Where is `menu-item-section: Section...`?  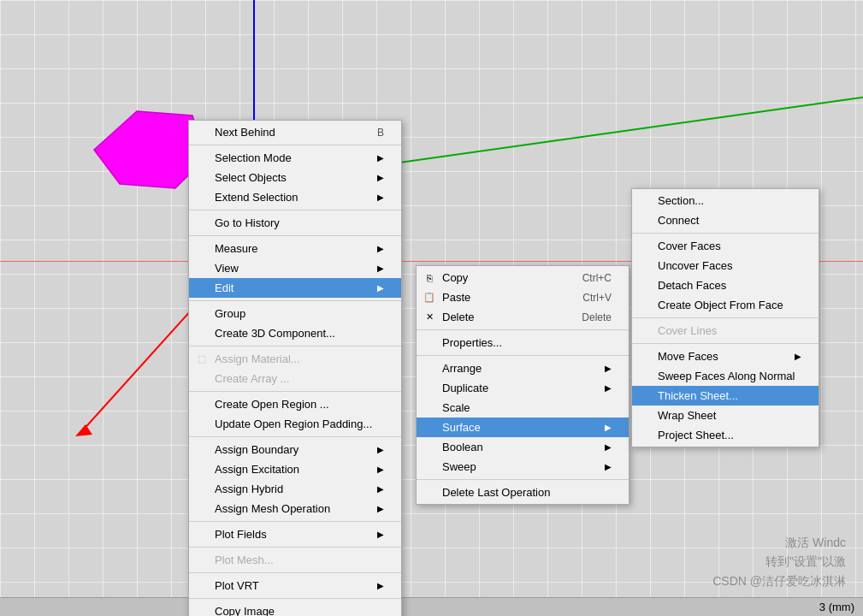 menu-item-section: Section... is located at coordinates (725, 200).